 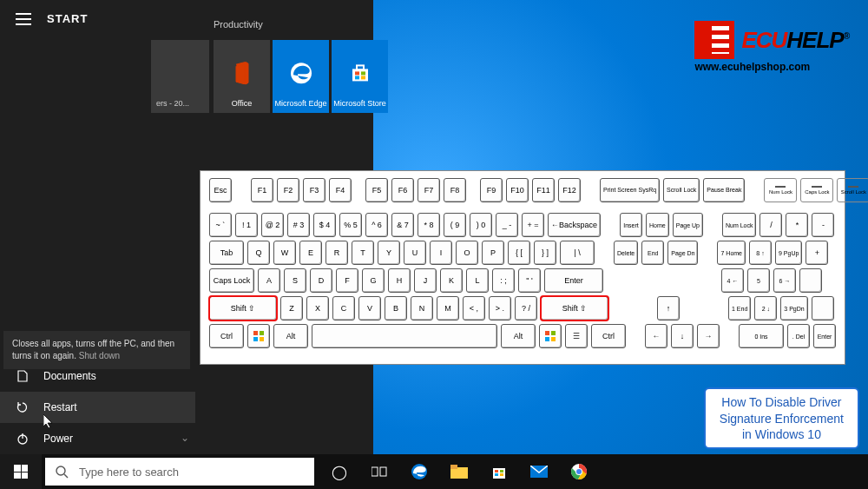 I want to click on key-k: K, so click(x=451, y=281).